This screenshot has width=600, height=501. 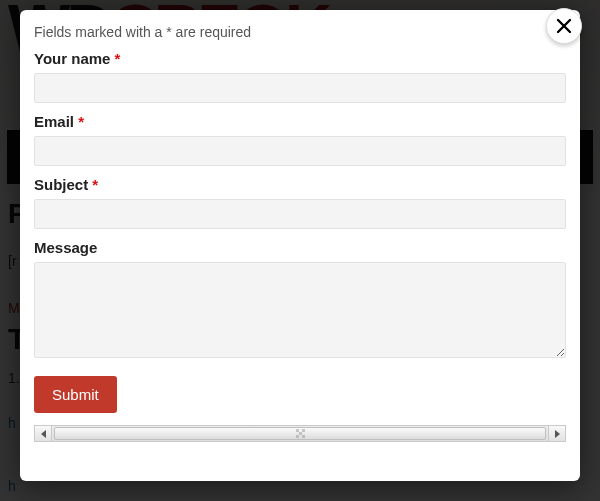 I want to click on arrow-left-icon, so click(x=44, y=434).